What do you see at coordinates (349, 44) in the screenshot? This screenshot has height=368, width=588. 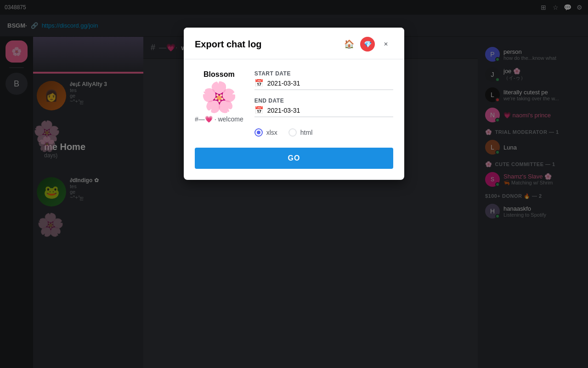 I see `modal-home-btn: 🏠` at bounding box center [349, 44].